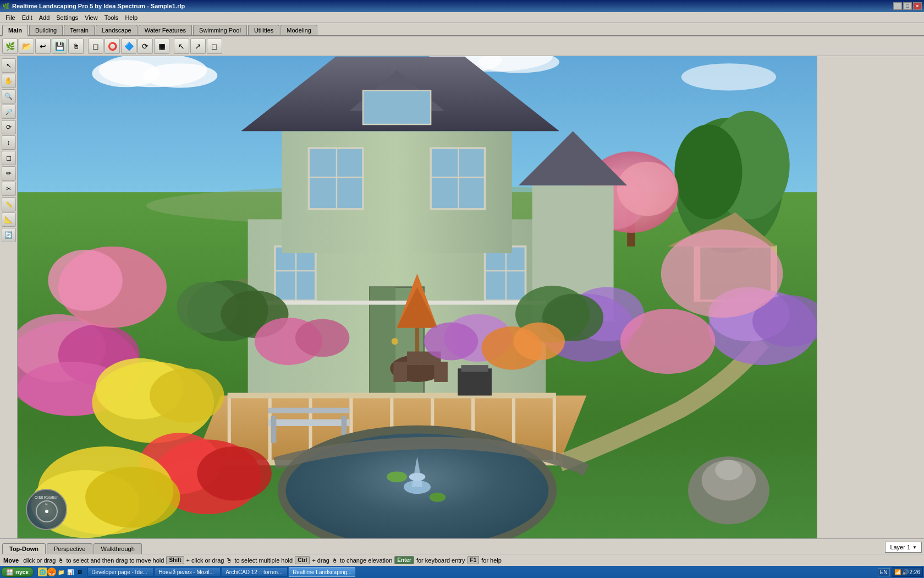 The width and height of the screenshot is (924, 578). I want to click on close-button: ×, so click(917, 6).